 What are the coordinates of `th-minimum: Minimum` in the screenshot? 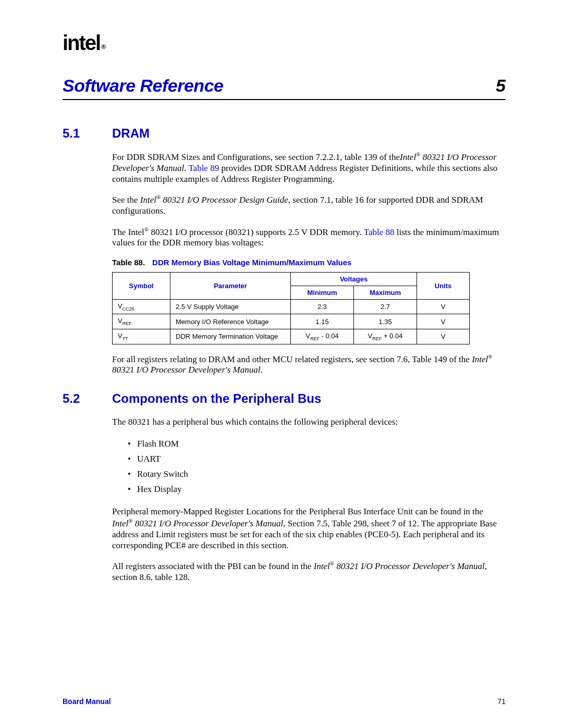 It's located at (322, 292).